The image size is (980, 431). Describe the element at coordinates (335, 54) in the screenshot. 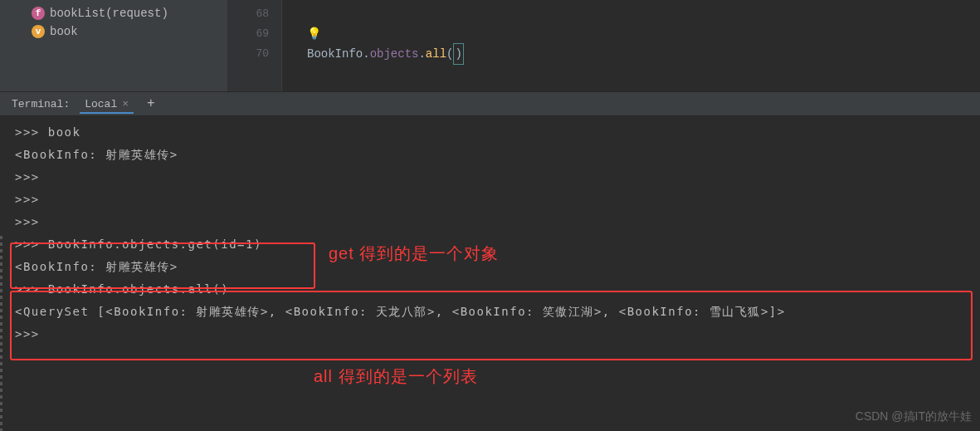

I see `code-class: BookInfo` at that location.